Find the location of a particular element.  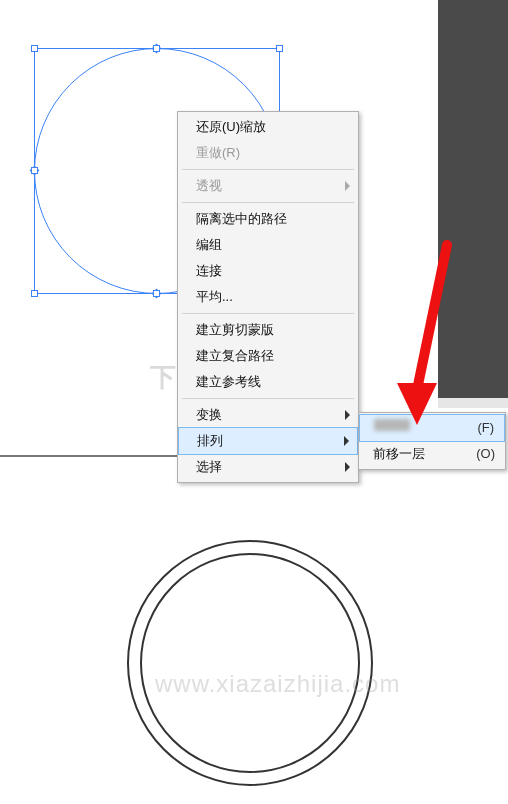

menu-label: 重做(R) is located at coordinates (218, 152).